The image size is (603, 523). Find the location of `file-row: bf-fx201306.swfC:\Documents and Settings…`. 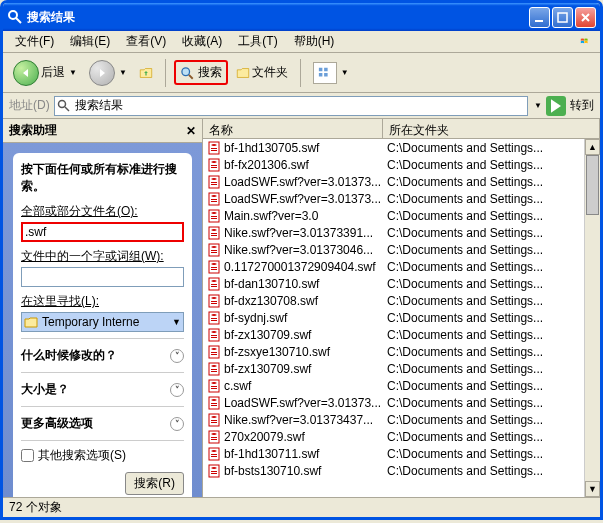

file-row: bf-fx201306.swfC:\Documents and Settings… is located at coordinates (394, 164).